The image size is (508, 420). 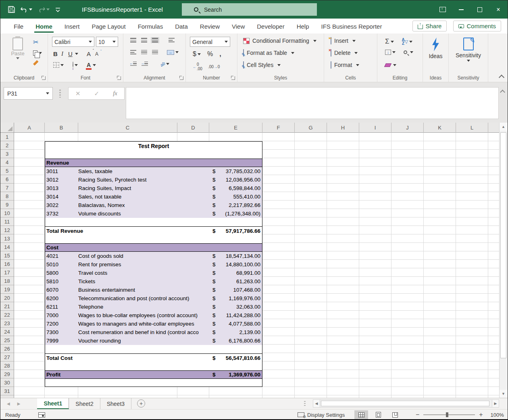 I want to click on enter-formula-icon: ✓, so click(x=97, y=94).